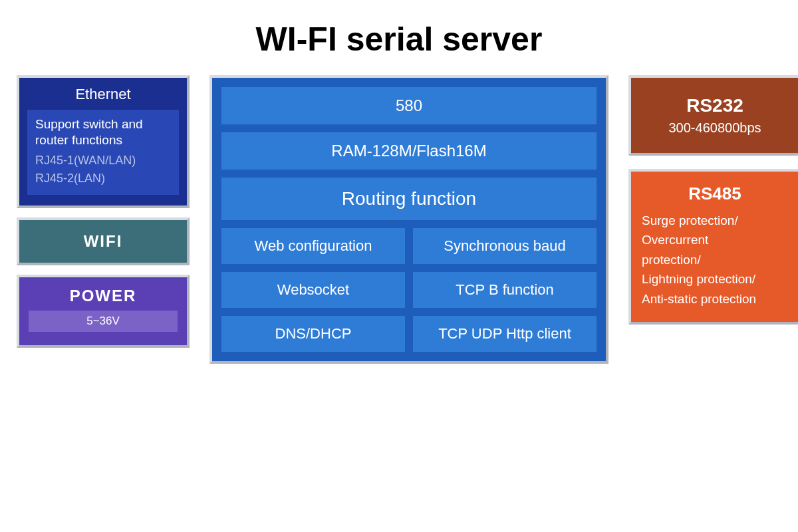 This screenshot has height=532, width=798. Describe the element at coordinates (505, 246) in the screenshot. I see `cell-sync-baud: Synchronous baud` at that location.